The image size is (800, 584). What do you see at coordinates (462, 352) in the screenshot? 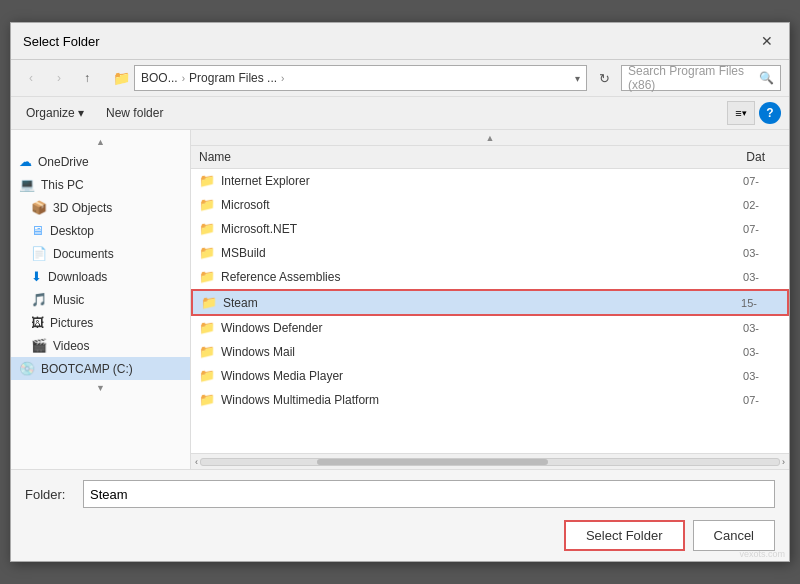
I see `file-name: Windows Mail` at bounding box center [462, 352].